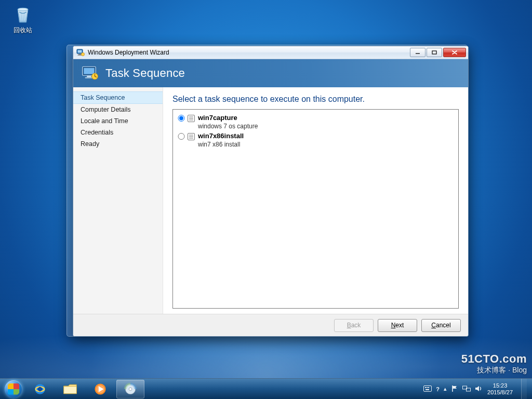  What do you see at coordinates (118, 132) in the screenshot?
I see `wizard-step: Credentials` at bounding box center [118, 132].